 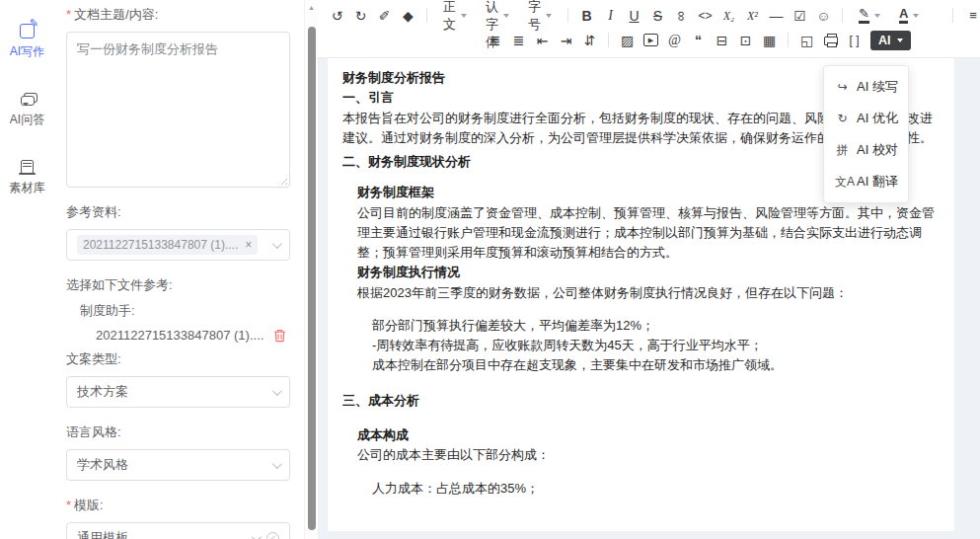 I want to click on nav-rail: ✎ AI写作 AI问答 素材库, so click(x=28, y=270).